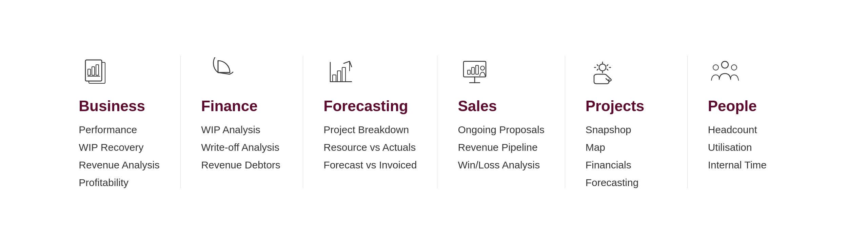 The image size is (868, 244). What do you see at coordinates (119, 165) in the screenshot?
I see `business-item-revenue-analysis: Revenue Analysis` at bounding box center [119, 165].